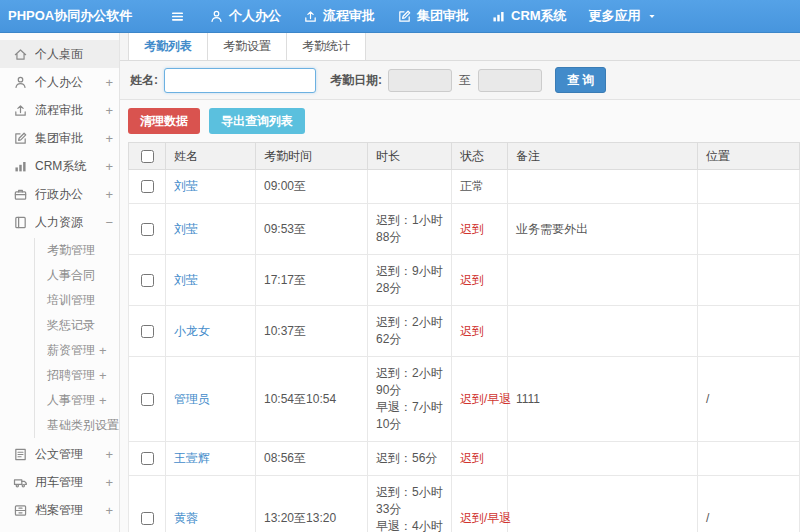 The height and width of the screenshot is (532, 800). What do you see at coordinates (312, 400) in the screenshot?
I see `time-cell: 10:54至10:54` at bounding box center [312, 400].